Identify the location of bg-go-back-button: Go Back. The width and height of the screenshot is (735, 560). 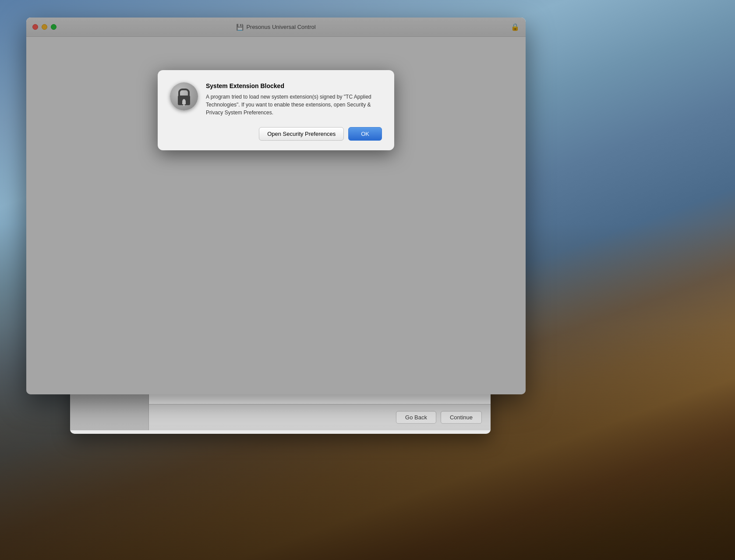
(416, 417).